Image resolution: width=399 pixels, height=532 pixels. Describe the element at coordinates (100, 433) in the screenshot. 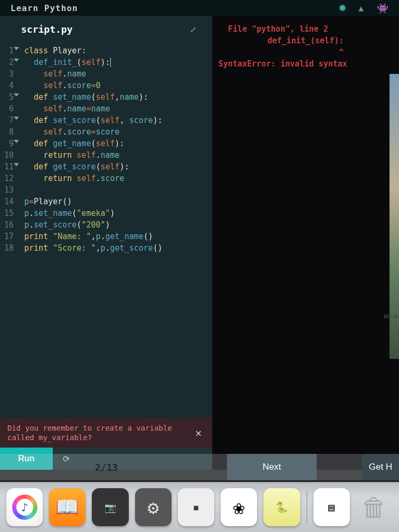

I see `hint-text: Did you remember to create a variable ca…` at that location.